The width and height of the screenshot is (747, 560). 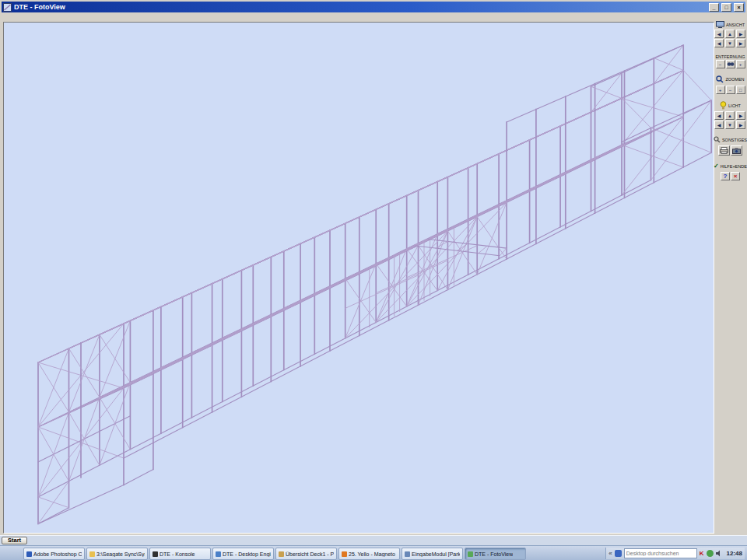 I want to click on taskbar-top-row: Start, so click(x=374, y=541).